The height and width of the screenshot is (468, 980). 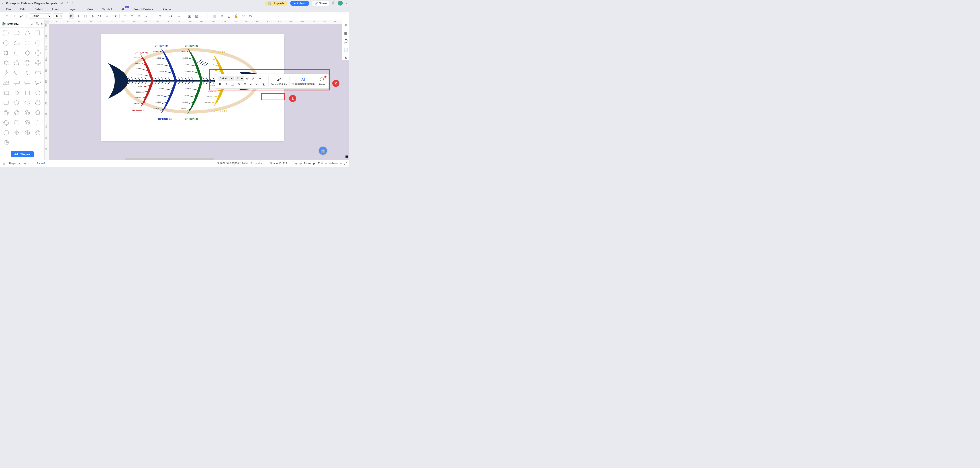 What do you see at coordinates (125, 16) in the screenshot?
I see `text-tool-icon: T` at bounding box center [125, 16].